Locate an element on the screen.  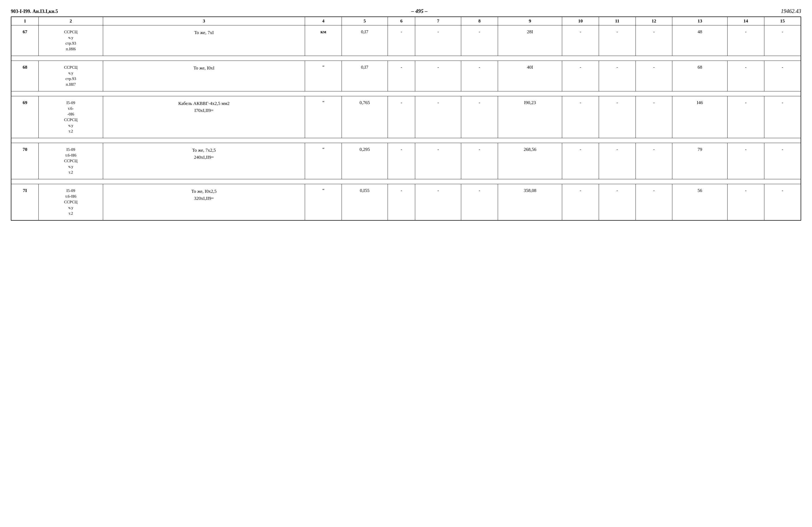
row-col-9: 28I is located at coordinates (530, 41).